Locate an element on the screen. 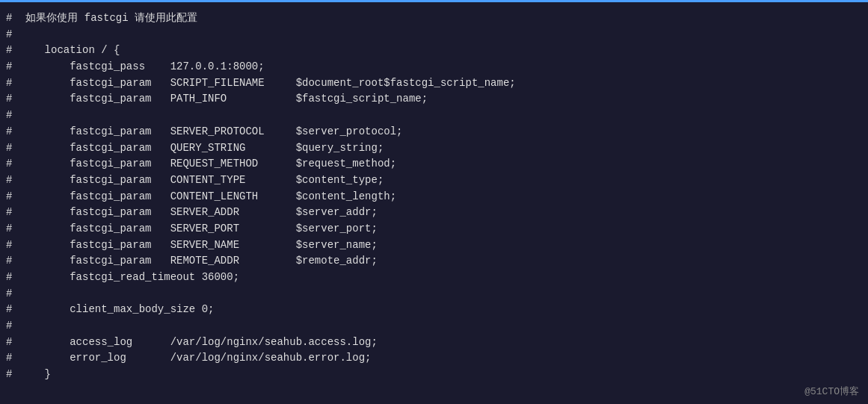  line-content: fastcgi_param SERVER_NAME $server_name; is located at coordinates (199, 246).